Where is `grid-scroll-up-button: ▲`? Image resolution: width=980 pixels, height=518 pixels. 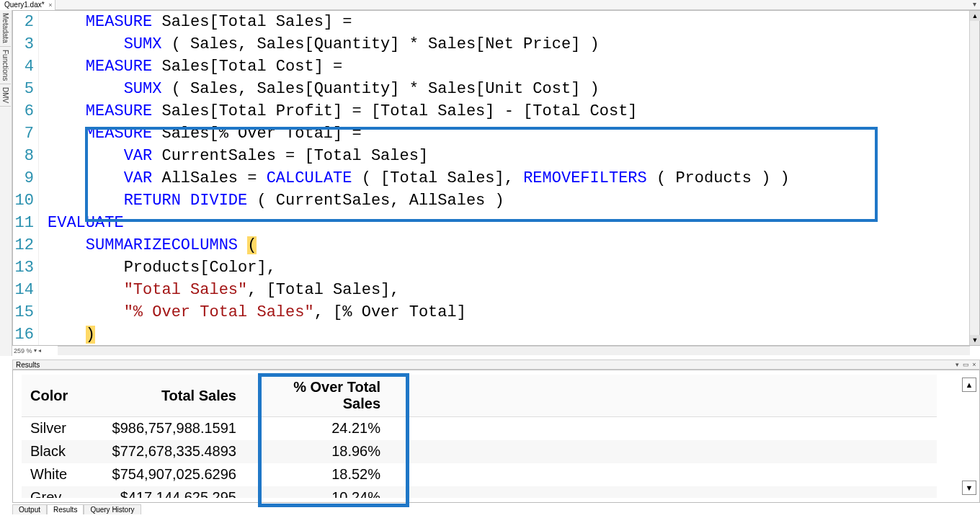 grid-scroll-up-button: ▲ is located at coordinates (969, 385).